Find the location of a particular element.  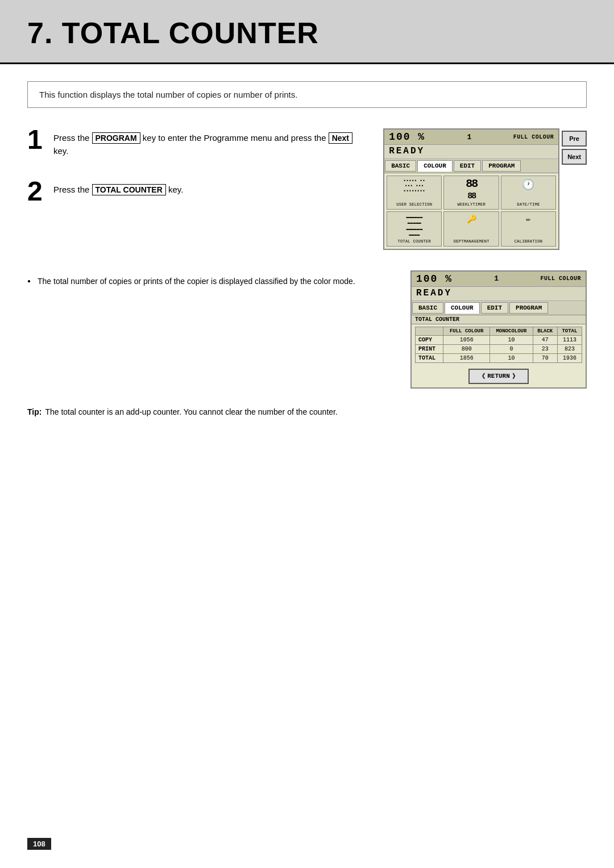

screen2-container: 100 % 1 FULL COLOUR READY BASIC COLOUR E… is located at coordinates (499, 329).